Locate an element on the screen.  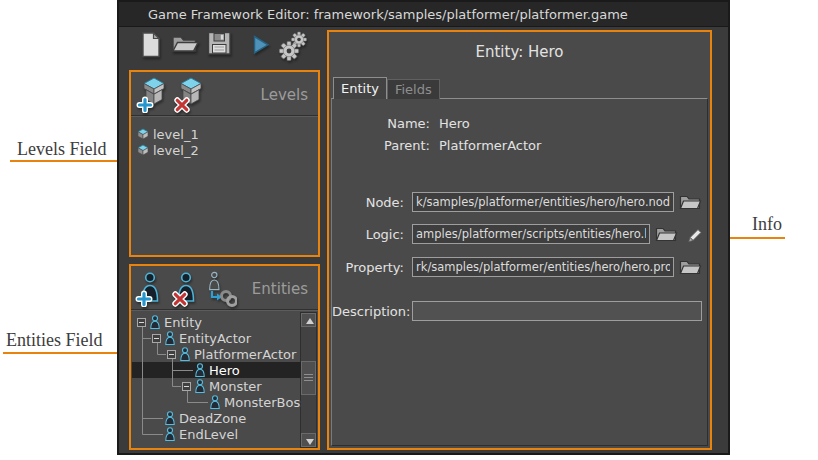
scroll-down-icon is located at coordinates (310, 442).